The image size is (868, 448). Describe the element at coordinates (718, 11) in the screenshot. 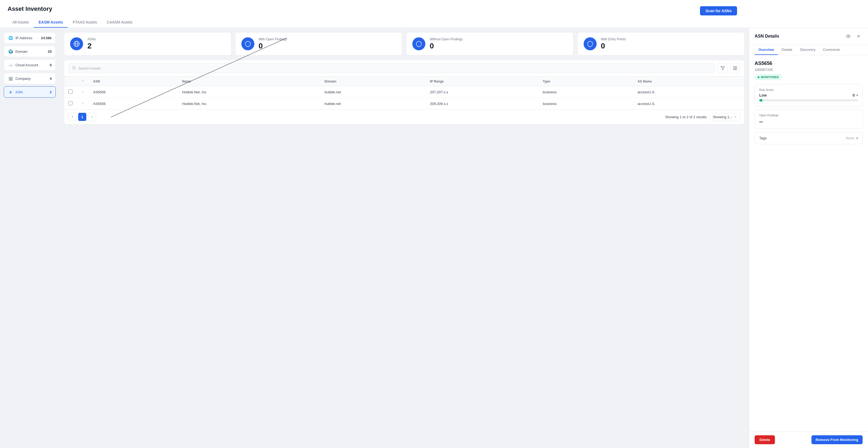

I see `scan-asns-button: Scan for ASNs` at that location.